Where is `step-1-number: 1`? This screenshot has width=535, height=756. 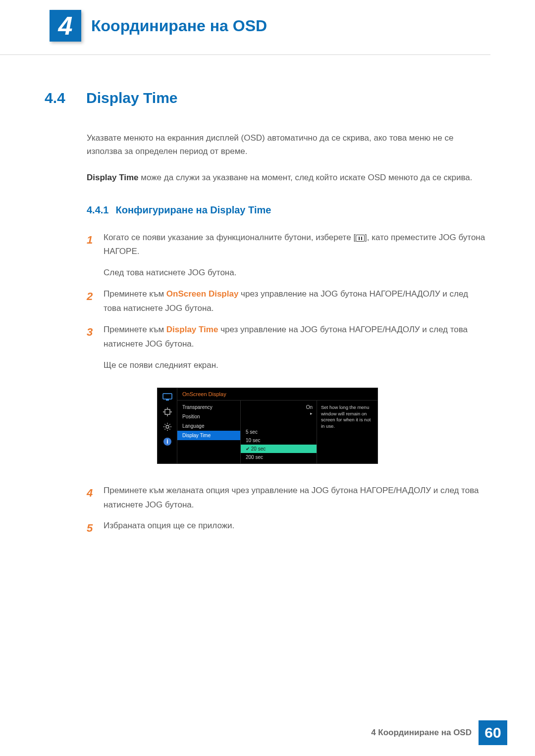 step-1-number: 1 is located at coordinates (95, 245).